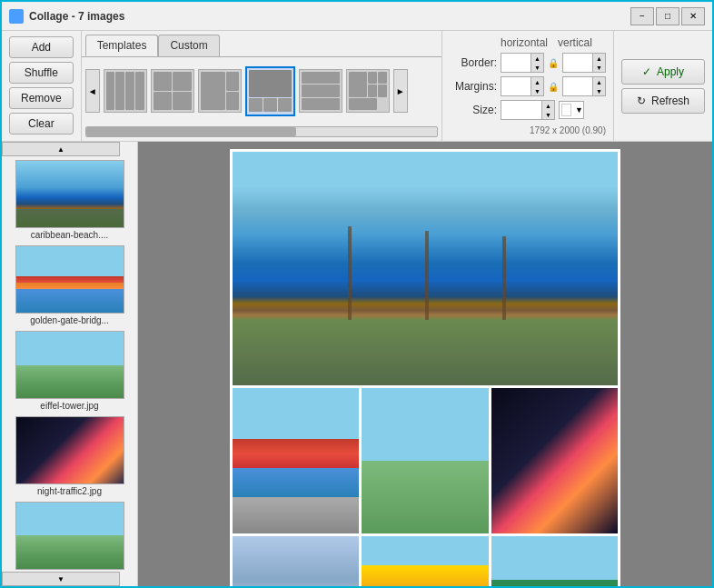 This screenshot has height=588, width=714. Describe the element at coordinates (575, 43) in the screenshot. I see `vertical-label: vertical` at that location.